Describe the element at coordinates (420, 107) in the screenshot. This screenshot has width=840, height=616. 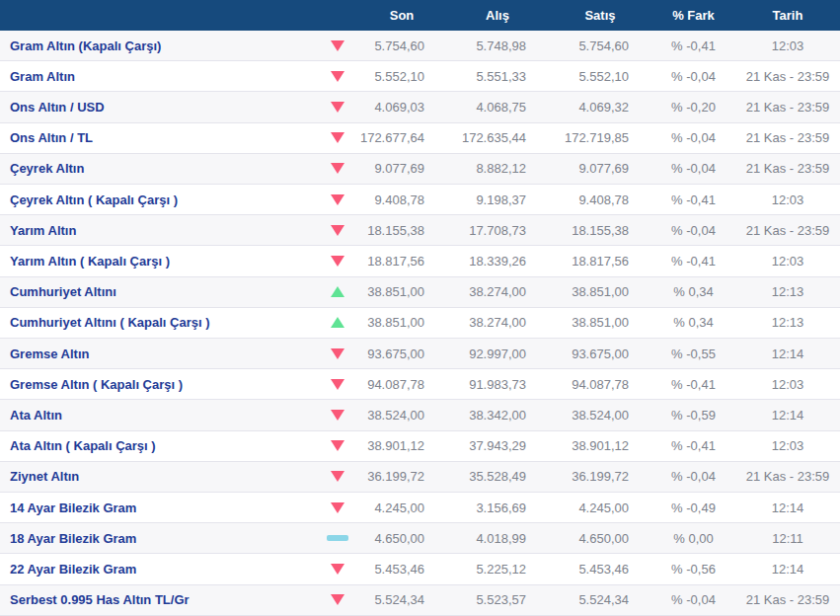
I see `table-row: Ons Altın / USD 4.069,03 4.068,75 4.069,…` at that location.